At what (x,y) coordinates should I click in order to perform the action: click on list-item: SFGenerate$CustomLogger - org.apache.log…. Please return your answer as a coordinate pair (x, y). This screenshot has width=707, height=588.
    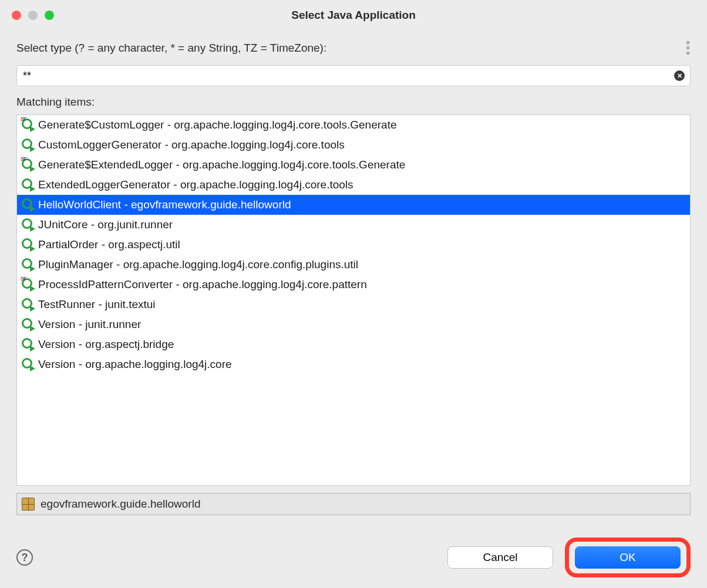
    Looking at the image, I should click on (354, 125).